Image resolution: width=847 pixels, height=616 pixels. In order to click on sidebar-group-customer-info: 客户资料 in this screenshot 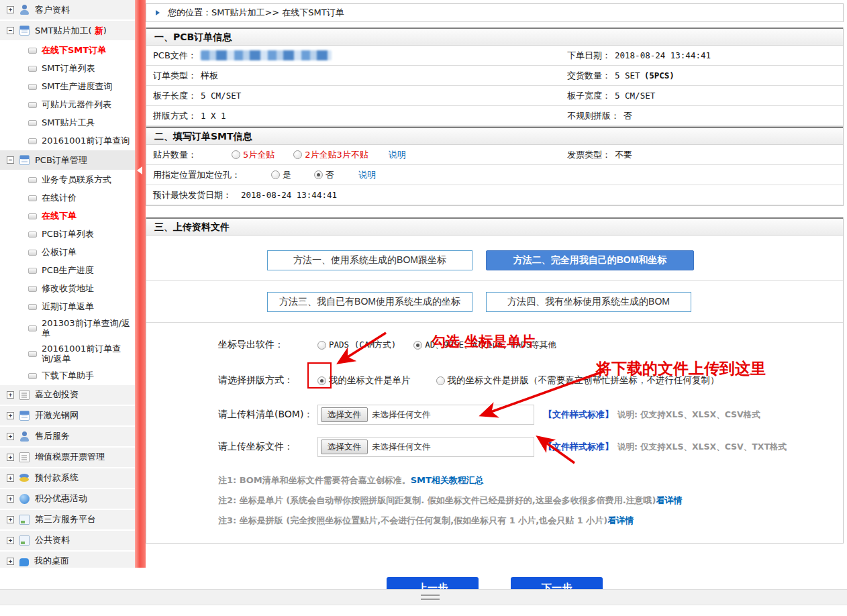, I will do `click(67, 11)`.